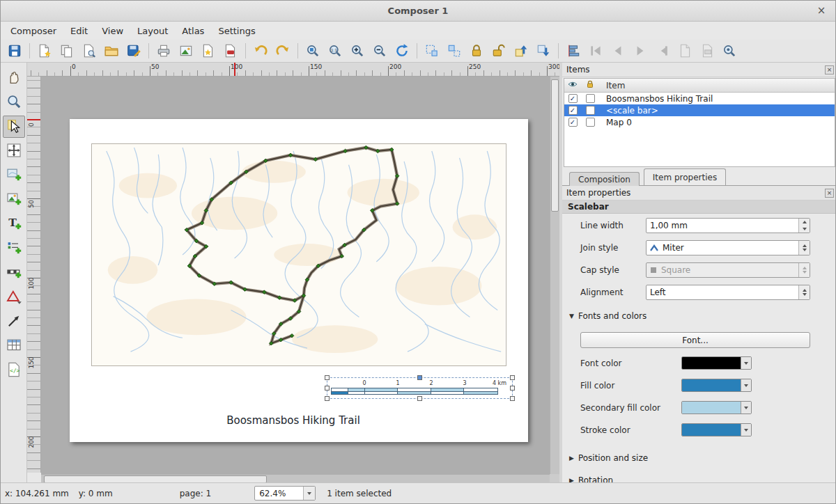 The image size is (836, 504). What do you see at coordinates (113, 31) in the screenshot?
I see `menu-view: View` at bounding box center [113, 31].